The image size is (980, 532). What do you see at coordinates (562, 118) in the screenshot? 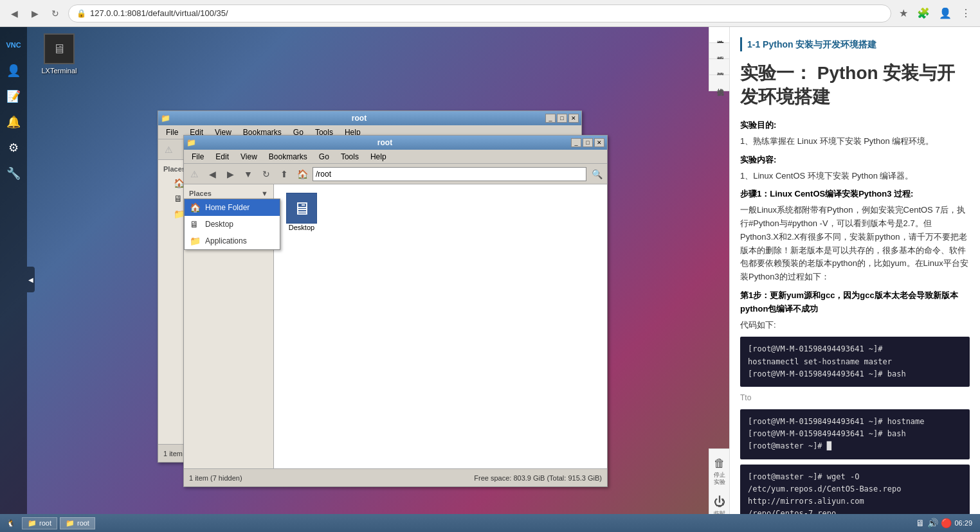
I see `window1-maximize: □` at bounding box center [562, 118].